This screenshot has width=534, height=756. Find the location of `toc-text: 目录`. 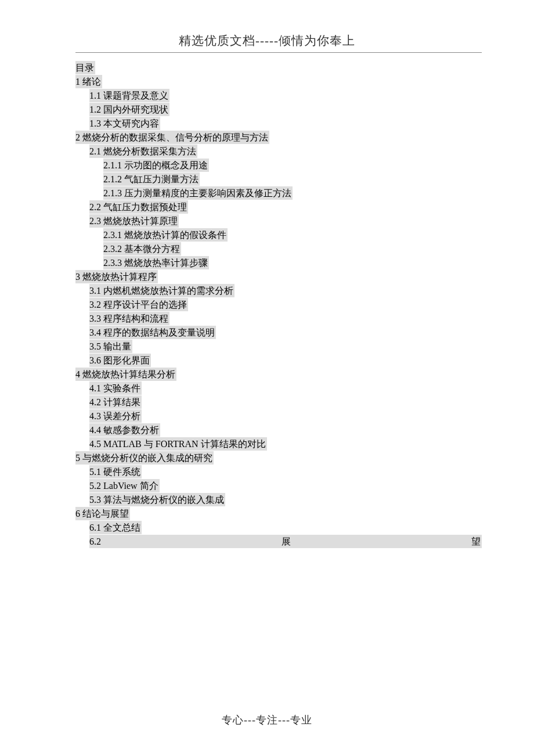

toc-text: 目录 is located at coordinates (85, 67).